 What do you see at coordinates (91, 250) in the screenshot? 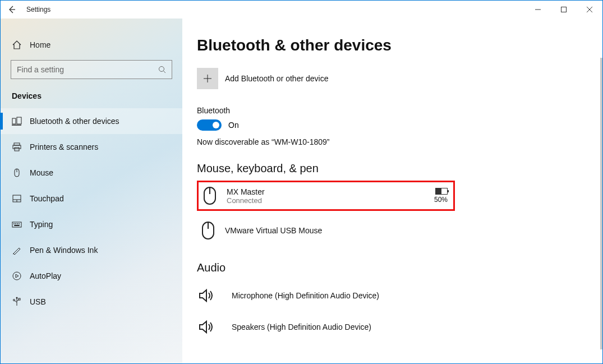
I see `sidebar-item-pen: Pen & Windows Ink` at bounding box center [91, 250].